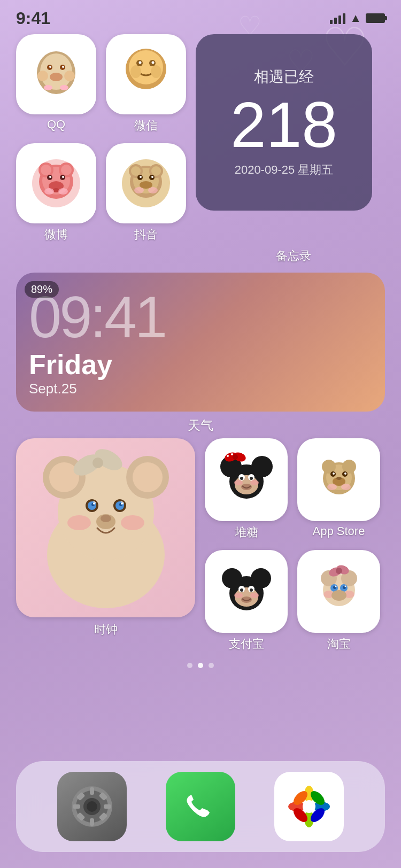 The image size is (401, 868). I want to click on memo-widget: 相遇已经 218 2020-09-25 星期五, so click(284, 122).